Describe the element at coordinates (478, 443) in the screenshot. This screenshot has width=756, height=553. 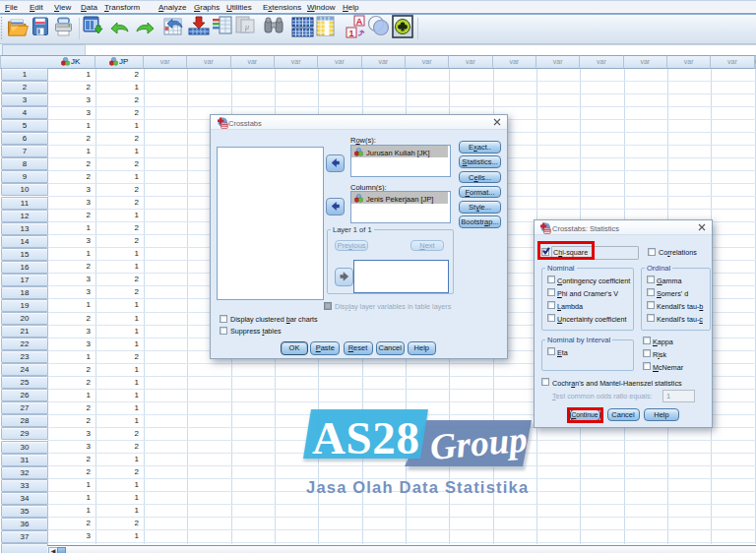
I see `svg-text: Group` at that location.